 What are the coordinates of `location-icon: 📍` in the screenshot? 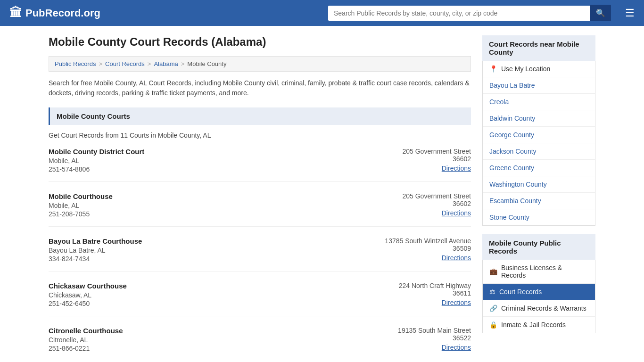 It's located at (493, 69).